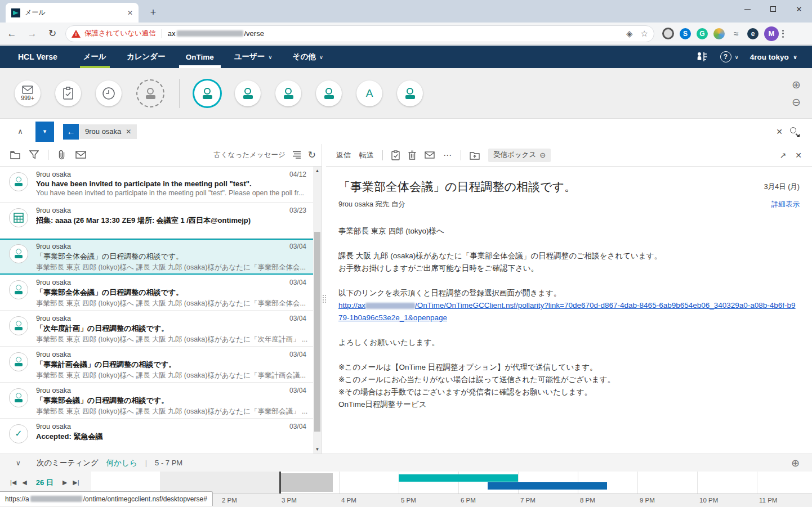  I want to click on mark-todo-icon, so click(395, 155).